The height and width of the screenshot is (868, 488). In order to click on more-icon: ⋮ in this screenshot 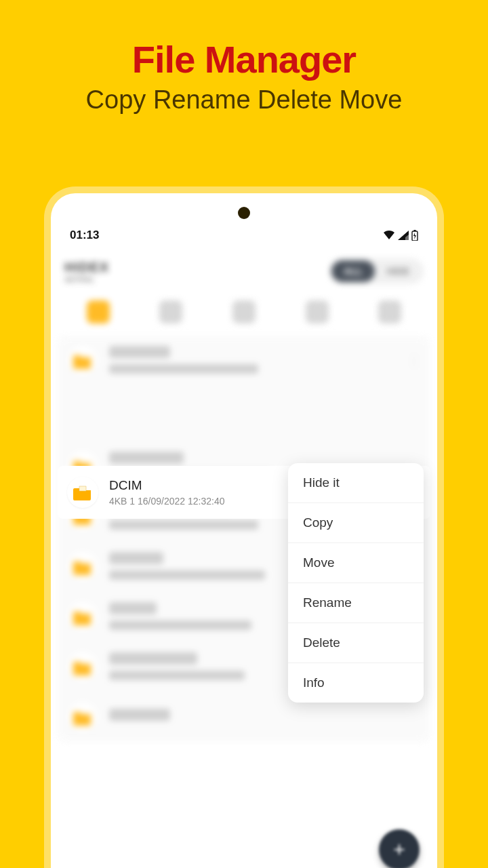, I will do `click(414, 361)`.